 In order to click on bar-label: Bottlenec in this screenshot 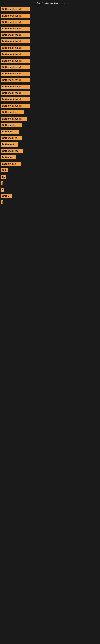, I will do `click(10, 132)`.